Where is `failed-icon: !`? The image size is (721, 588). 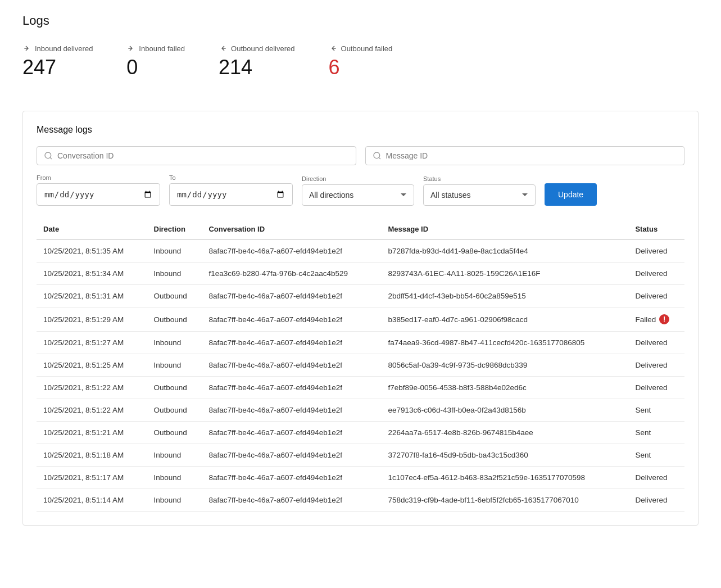
failed-icon: ! is located at coordinates (664, 319).